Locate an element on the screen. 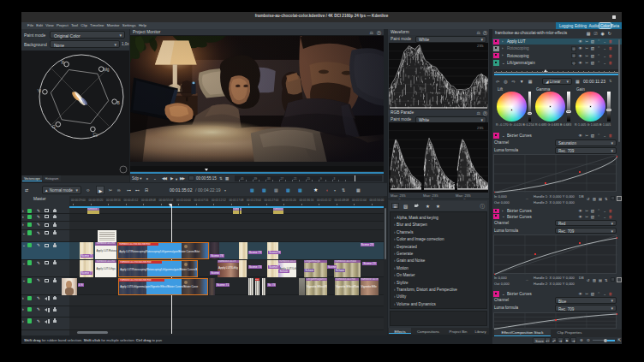 The width and height of the screenshot is (644, 362). svg-text: Cy is located at coordinates (96, 134).